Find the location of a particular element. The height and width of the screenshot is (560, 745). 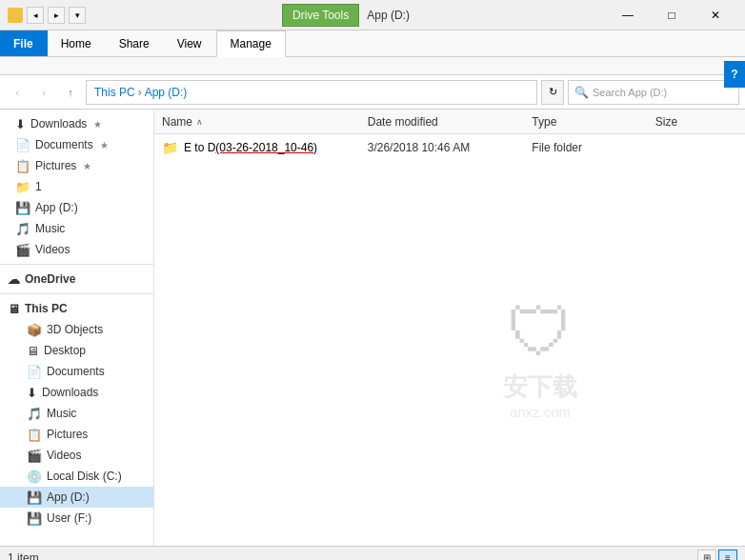

tab-home: Home is located at coordinates (76, 44).